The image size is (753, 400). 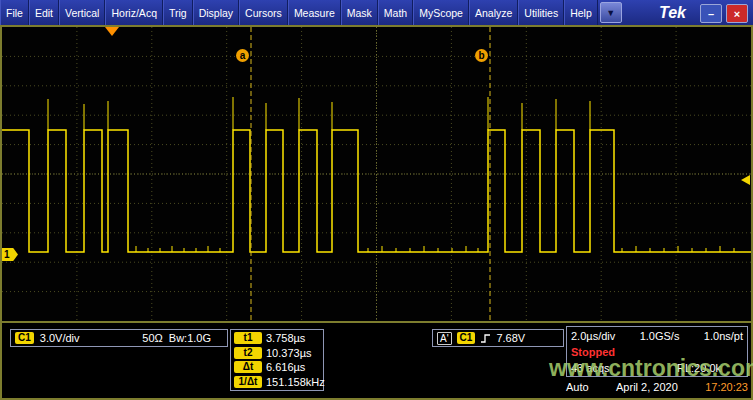 I want to click on t1-badge: t1, so click(x=248, y=338).